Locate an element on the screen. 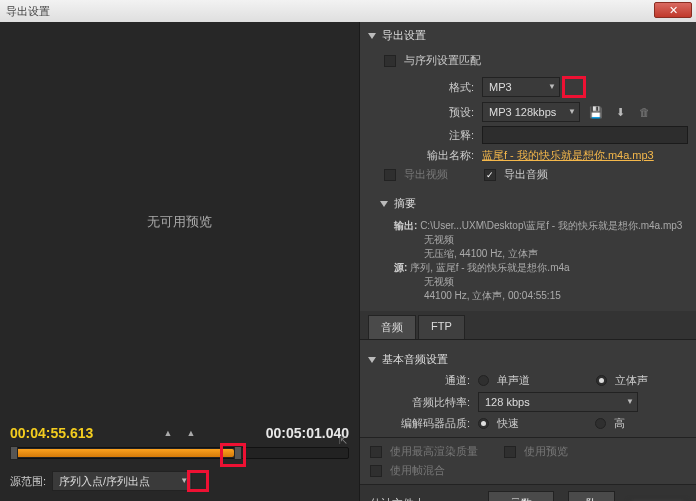 The image size is (696, 501). export-video-checkbox is located at coordinates (390, 175).